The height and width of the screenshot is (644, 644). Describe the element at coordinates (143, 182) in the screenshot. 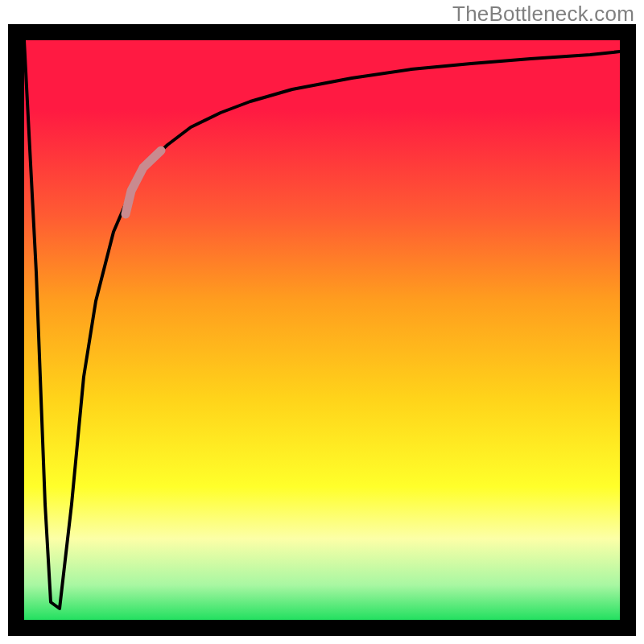

I see `highlight-segment` at that location.